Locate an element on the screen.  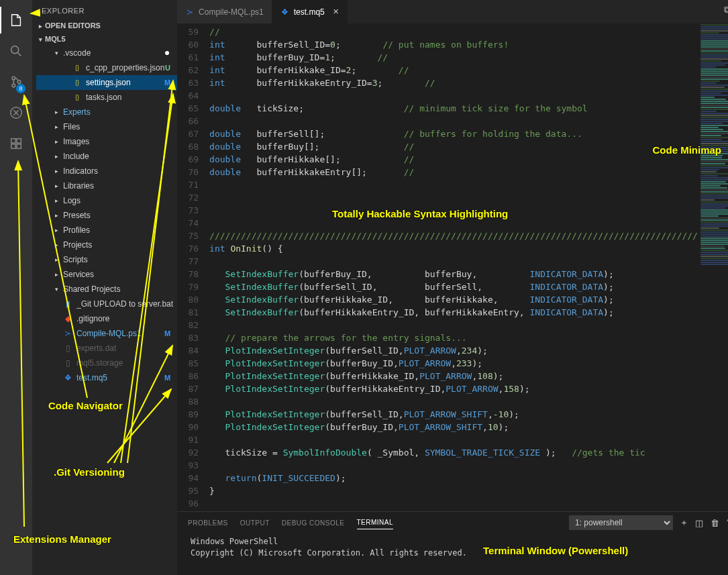
bottom-panel: PROBLEMS OUTPUT DEBUG CONSOLE TERMINAL 1… is located at coordinates (452, 543).